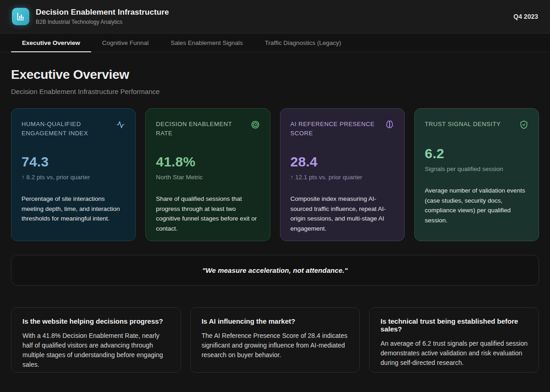  What do you see at coordinates (477, 175) in the screenshot?
I see `metric-card-trust-signal-density: TRUST SIGNAL DENSITY 6.2 Signals per qua…` at bounding box center [477, 175].